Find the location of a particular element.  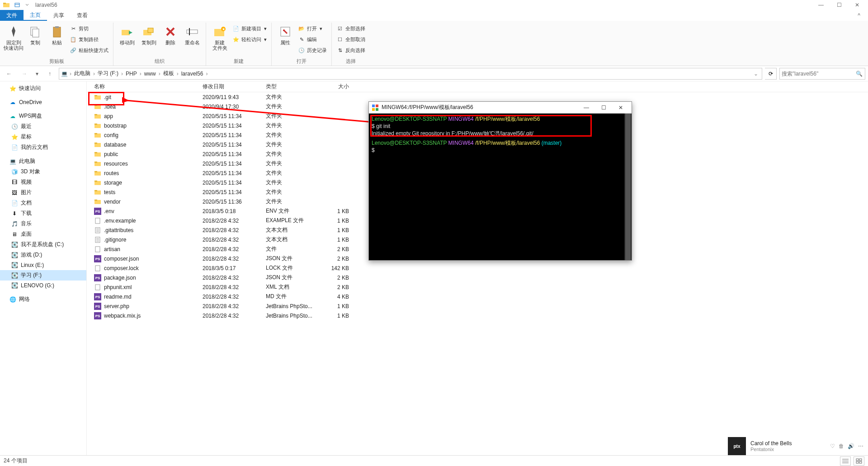

select-none-button: ☐全部取消 is located at coordinates (351, 39).